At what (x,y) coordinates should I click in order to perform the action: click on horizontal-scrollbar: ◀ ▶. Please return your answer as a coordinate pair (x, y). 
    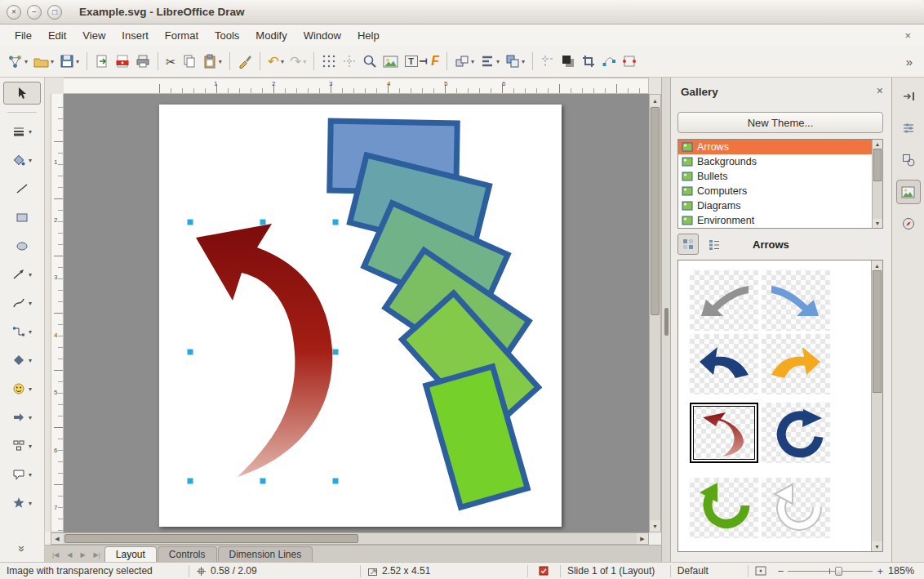
    Looking at the image, I should click on (349, 539).